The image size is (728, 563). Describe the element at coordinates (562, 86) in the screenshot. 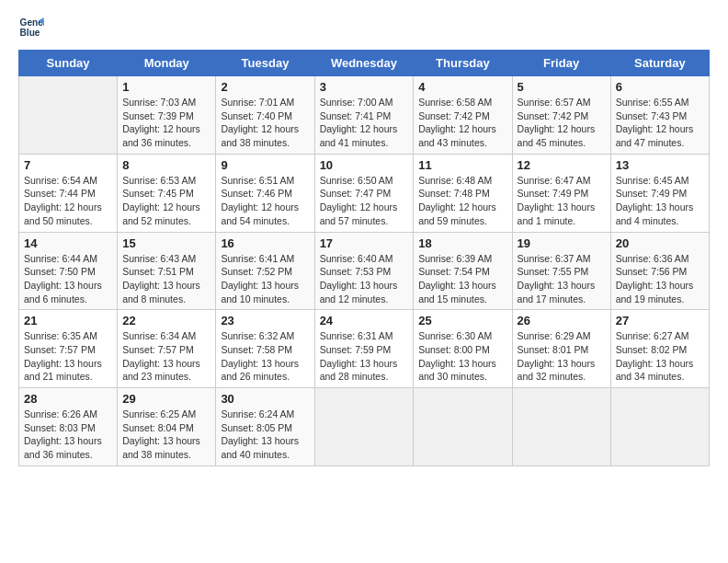

I see `day-number: 5` at that location.